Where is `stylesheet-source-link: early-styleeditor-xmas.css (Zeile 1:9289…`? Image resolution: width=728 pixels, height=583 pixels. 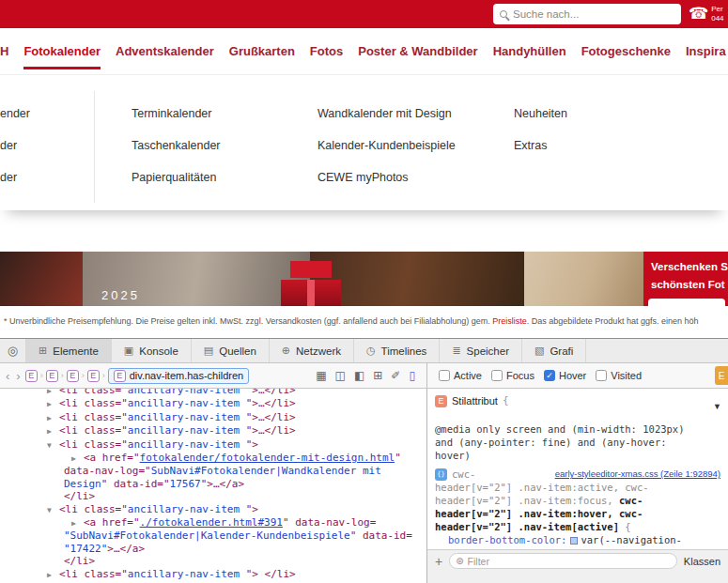
stylesheet-source-link: early-styleeditor-xmas.css (Zeile 1:9289… is located at coordinates (638, 474).